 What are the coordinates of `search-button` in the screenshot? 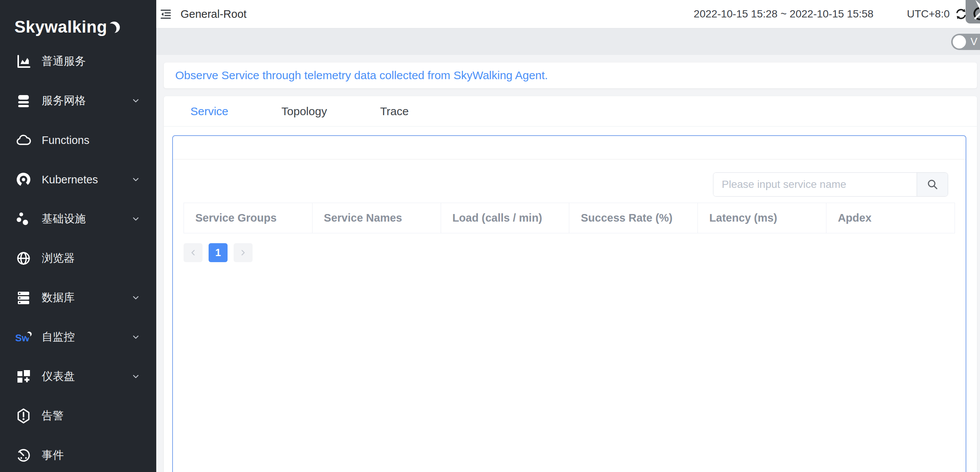 It's located at (932, 185).